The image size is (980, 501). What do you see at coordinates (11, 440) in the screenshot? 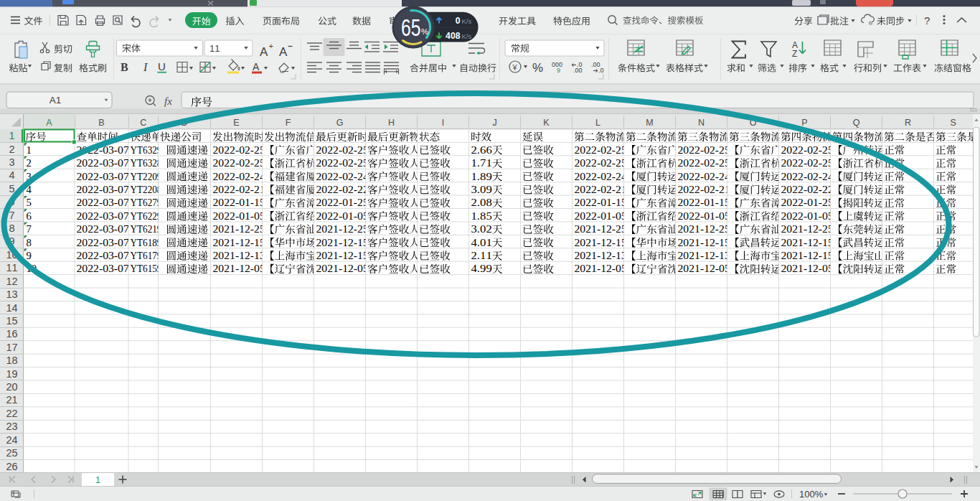
I see `svg-text: 24` at bounding box center [11, 440].